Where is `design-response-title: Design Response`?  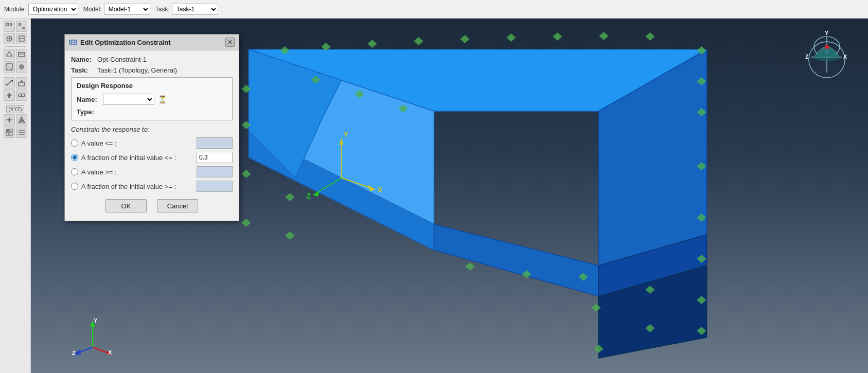 design-response-title: Design Response is located at coordinates (152, 85).